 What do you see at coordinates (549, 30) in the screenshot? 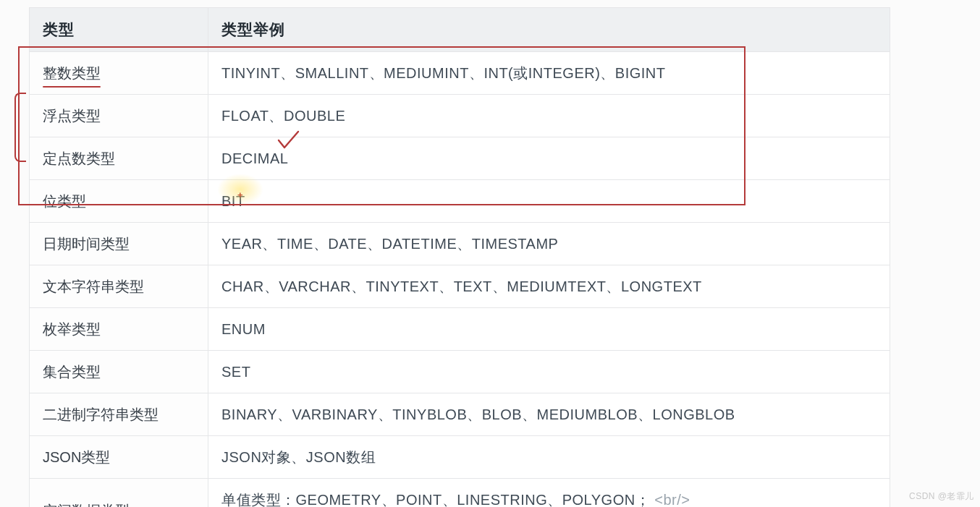
I see `col-header-example: 类型举例` at bounding box center [549, 30].